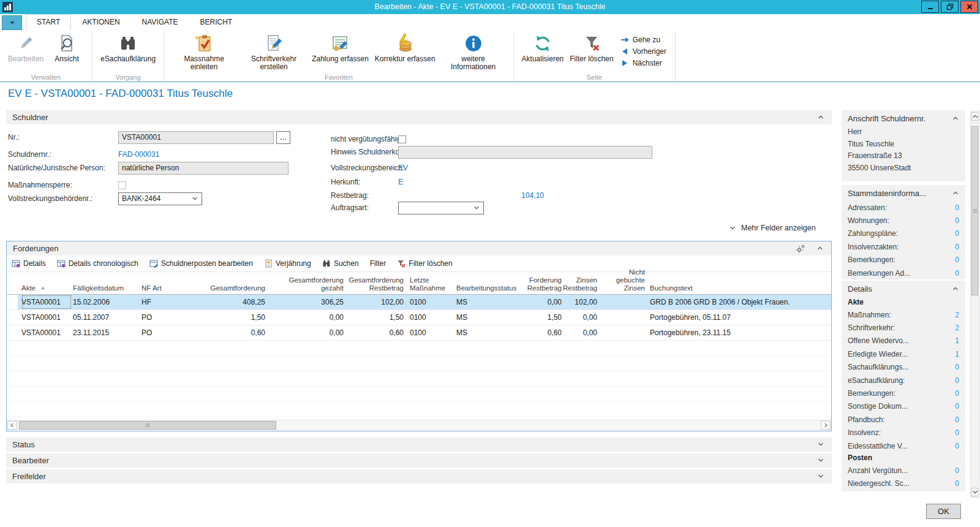 This screenshot has height=527, width=980. What do you see at coordinates (738, 288) in the screenshot?
I see `column-header: Buchungstext` at bounding box center [738, 288].